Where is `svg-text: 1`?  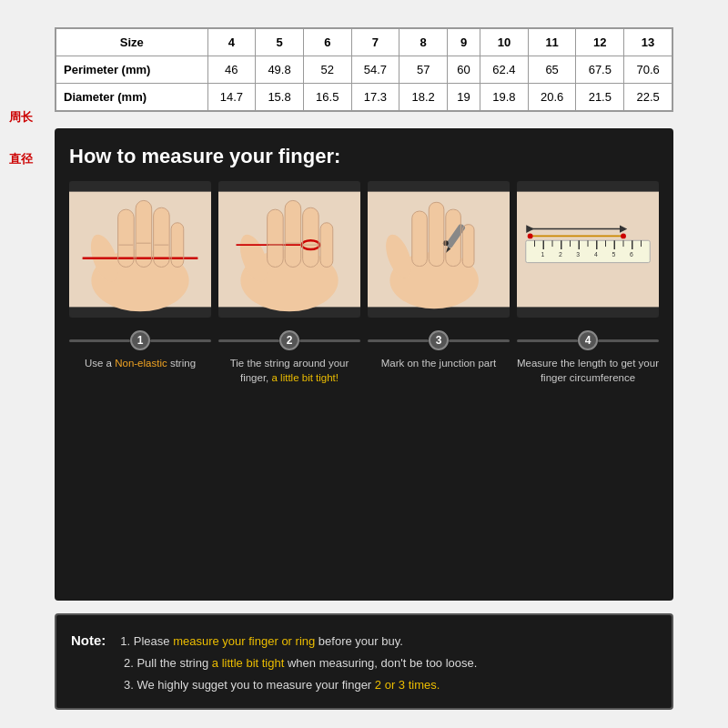 svg-text: 1 is located at coordinates (542, 255).